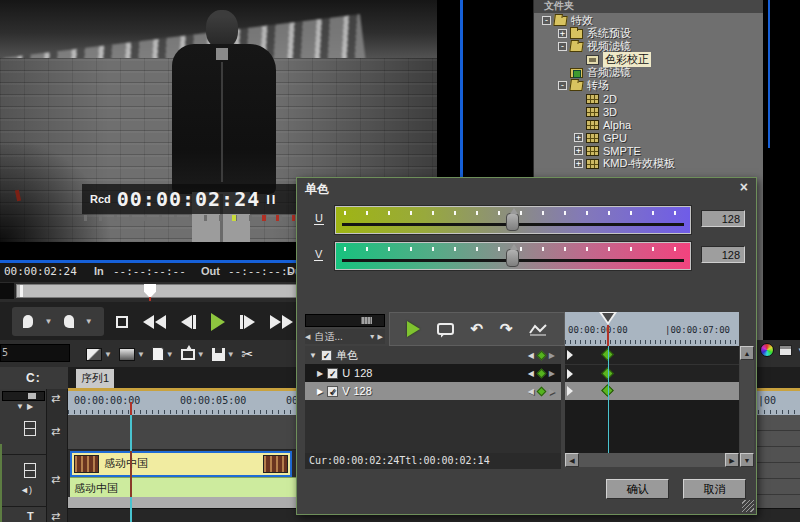 This screenshot has height=522, width=800. Describe the element at coordinates (26, 490) in the screenshot. I see `audio-track-speaker-icon: ◄)` at that location.